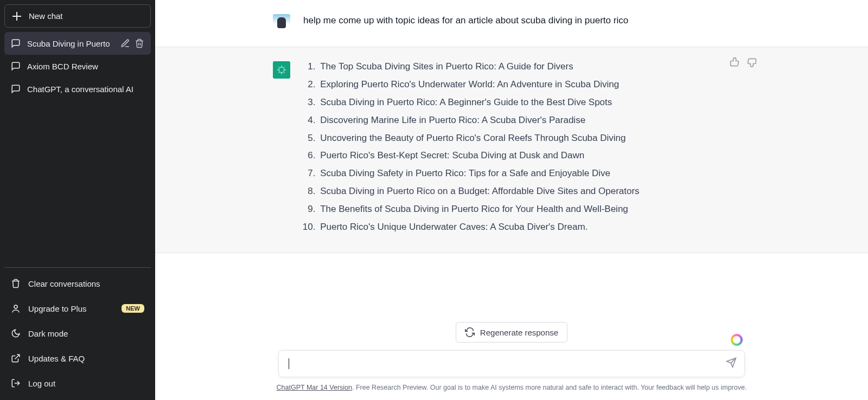 The image size is (868, 400). Describe the element at coordinates (534, 85) in the screenshot. I see `assistant-list-item: Exploring Puerto Rico's Underwater World…` at that location.